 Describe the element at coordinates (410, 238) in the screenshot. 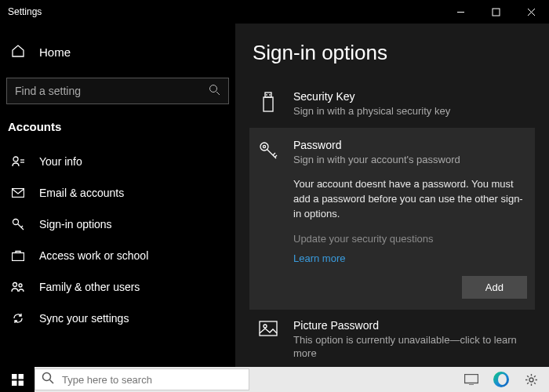

I see `update-security-questions-link: Update your security questions` at that location.